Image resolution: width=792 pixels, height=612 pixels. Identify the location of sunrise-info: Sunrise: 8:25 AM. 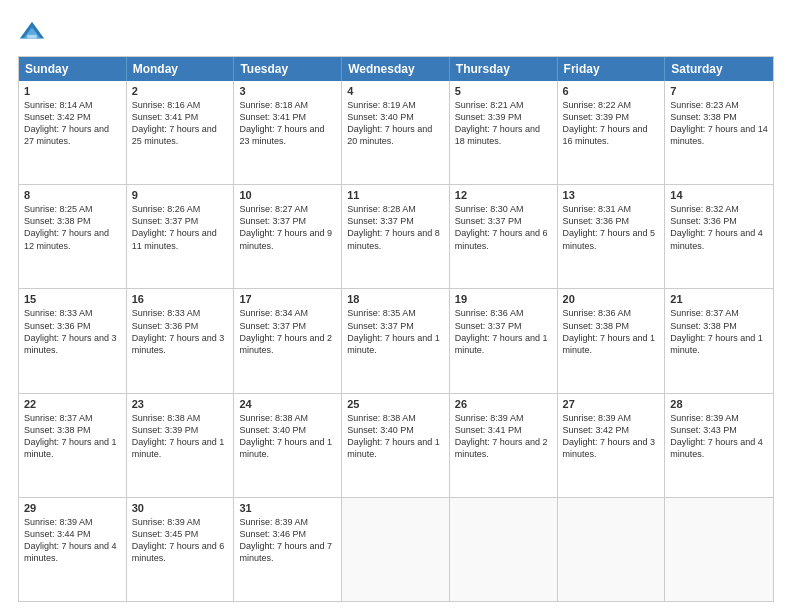
(72, 209).